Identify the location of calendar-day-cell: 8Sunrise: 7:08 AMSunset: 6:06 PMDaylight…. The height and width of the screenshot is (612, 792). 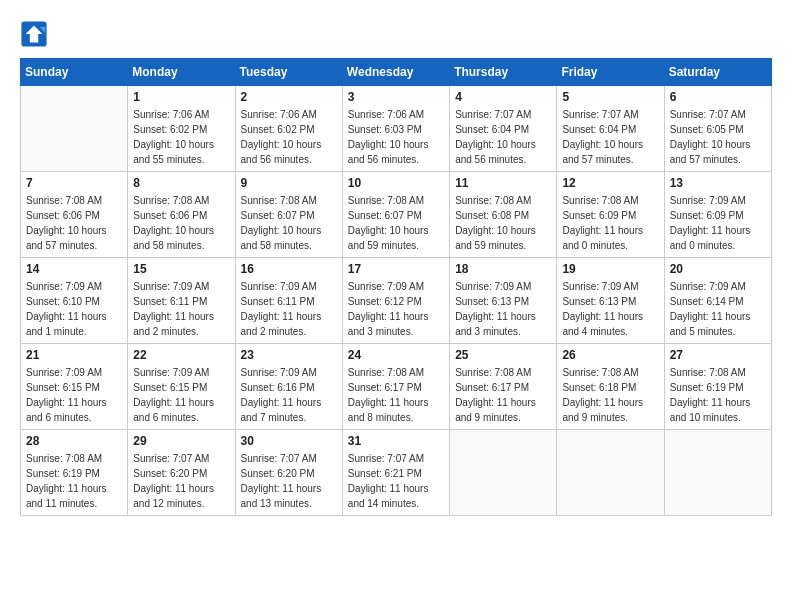
(182, 215).